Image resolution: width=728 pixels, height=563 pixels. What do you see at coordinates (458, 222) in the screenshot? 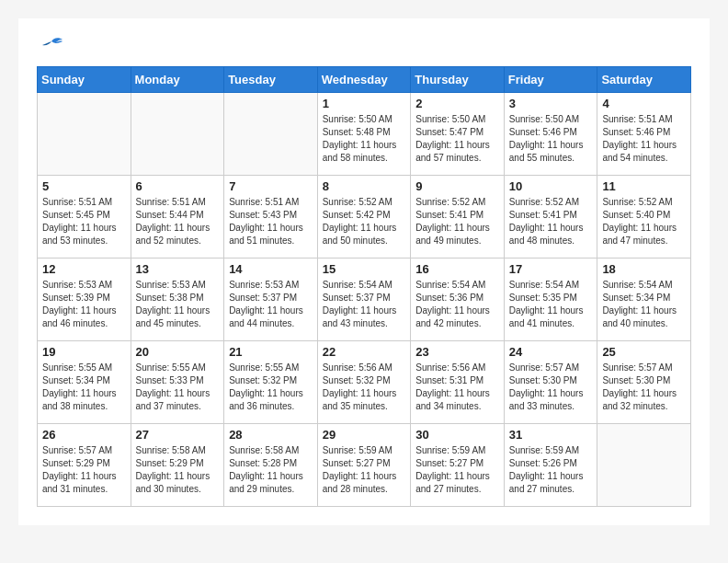
I see `day-info: Sunrise: 5:52 AM Sunset: 5:41 PM Dayligh…` at bounding box center [458, 222].